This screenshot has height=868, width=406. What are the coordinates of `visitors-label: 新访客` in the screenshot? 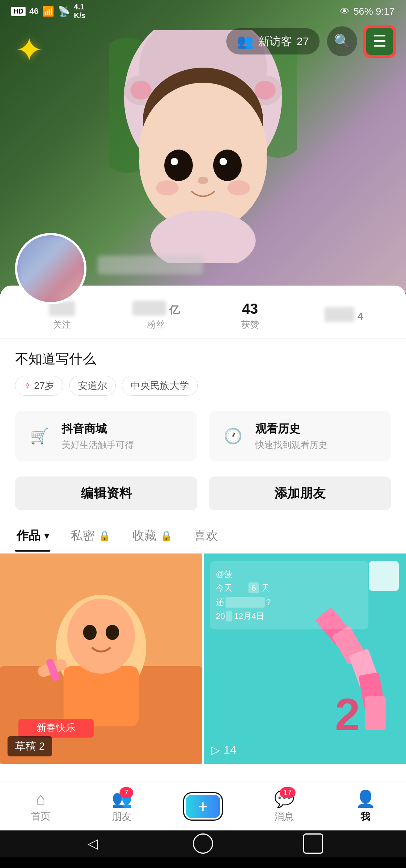 It's located at (275, 41).